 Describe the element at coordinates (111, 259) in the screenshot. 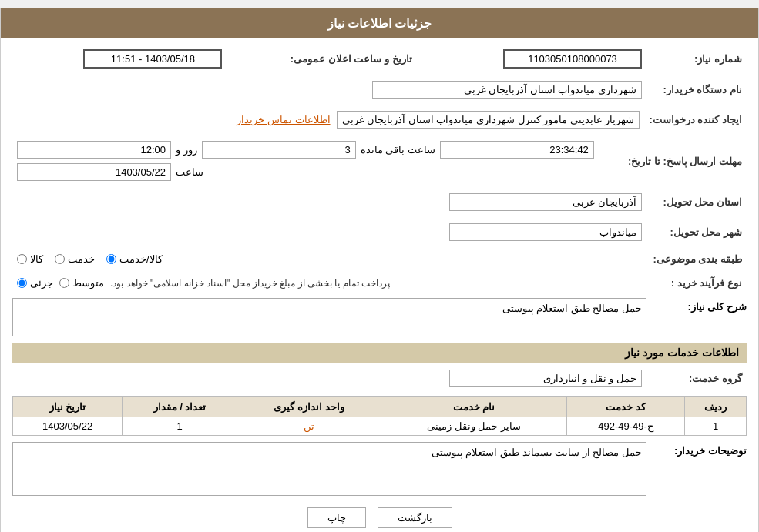

I see `category-radio-kala-khadamat` at that location.